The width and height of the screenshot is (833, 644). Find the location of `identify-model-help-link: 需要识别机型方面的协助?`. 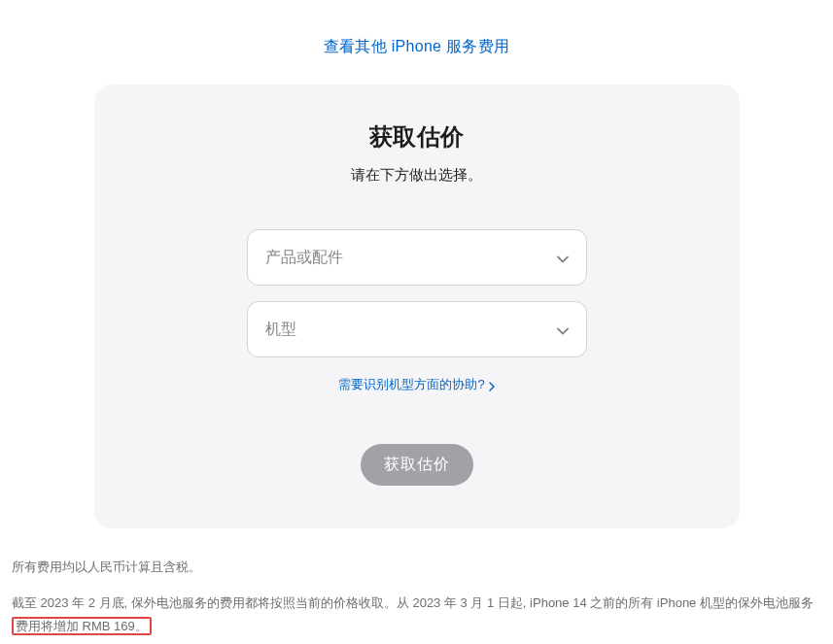

identify-model-help-link: 需要识别机型方面的协助? is located at coordinates (416, 385).